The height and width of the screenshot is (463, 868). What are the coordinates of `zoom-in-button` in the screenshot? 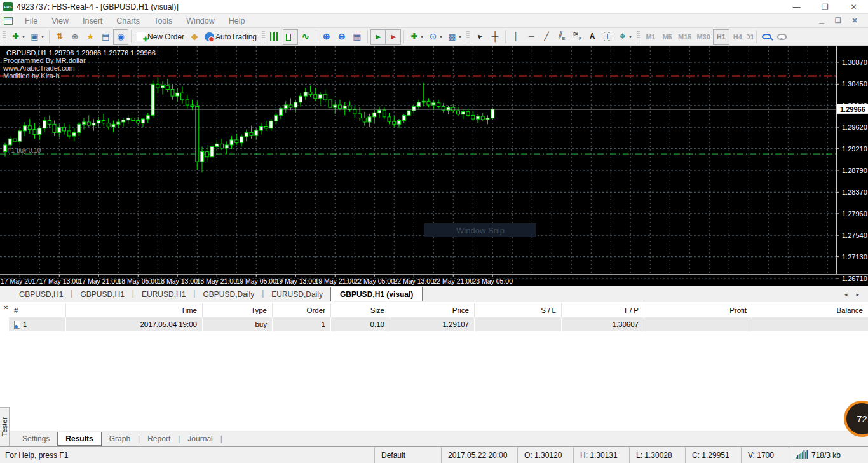 It's located at (327, 37).